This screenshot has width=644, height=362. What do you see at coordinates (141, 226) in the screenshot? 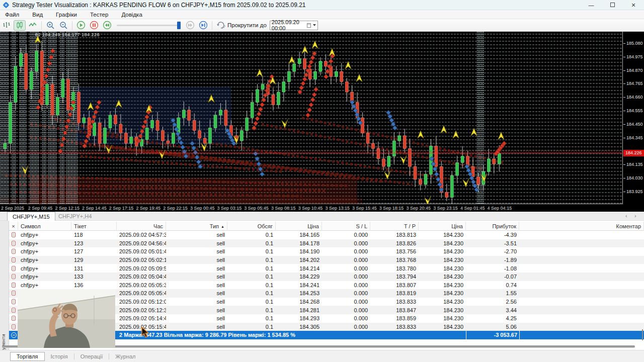
I see `column-header-2: Час` at bounding box center [141, 226].